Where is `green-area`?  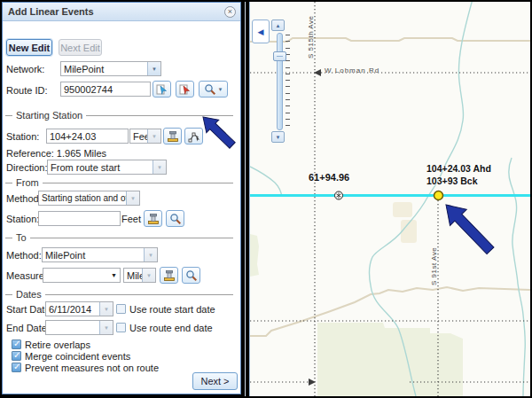 green-area is located at coordinates (390, 360).